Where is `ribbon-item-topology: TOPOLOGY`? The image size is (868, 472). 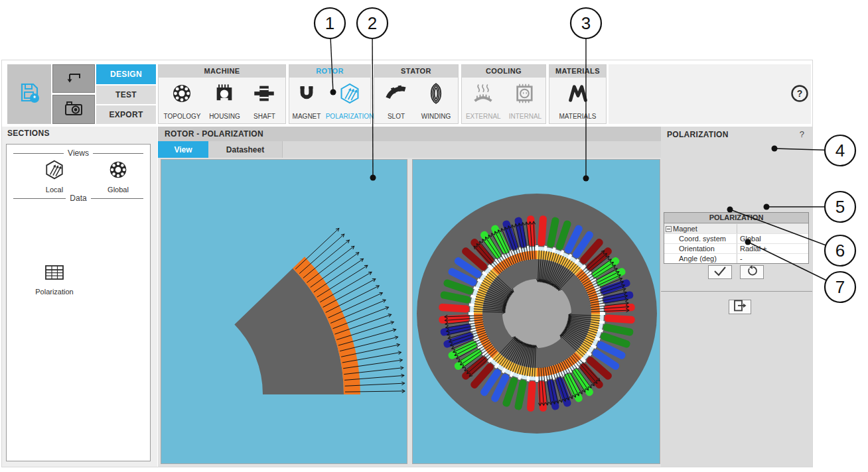
ribbon-item-topology: TOPOLOGY is located at coordinates (182, 102).